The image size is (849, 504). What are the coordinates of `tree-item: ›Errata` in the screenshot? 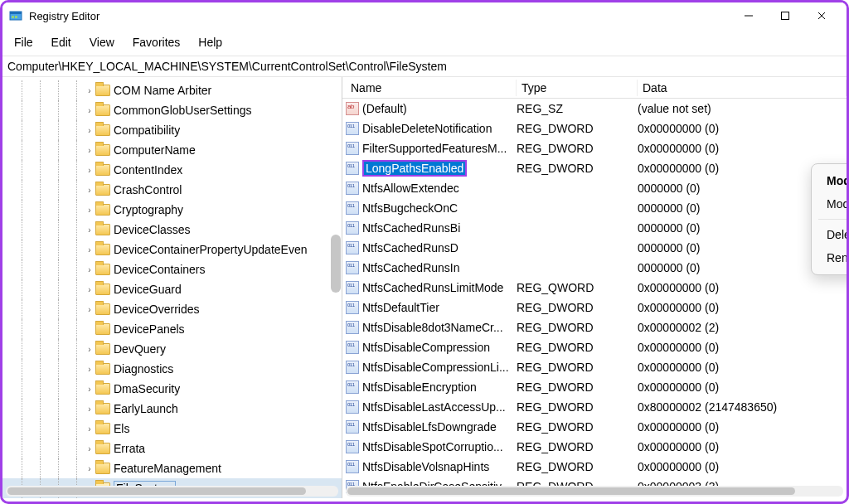 It's located at (172, 448).